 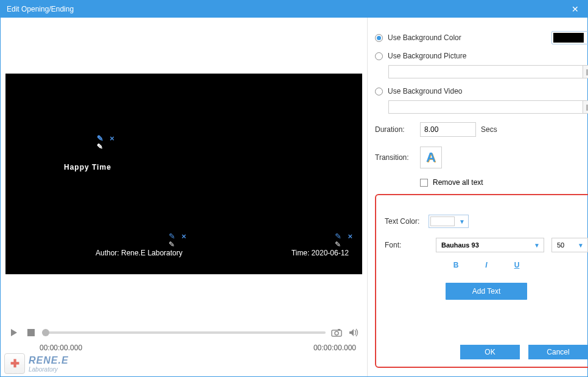 What do you see at coordinates (425, 91) in the screenshot?
I see `bg-video-label: Use Background Video` at bounding box center [425, 91].